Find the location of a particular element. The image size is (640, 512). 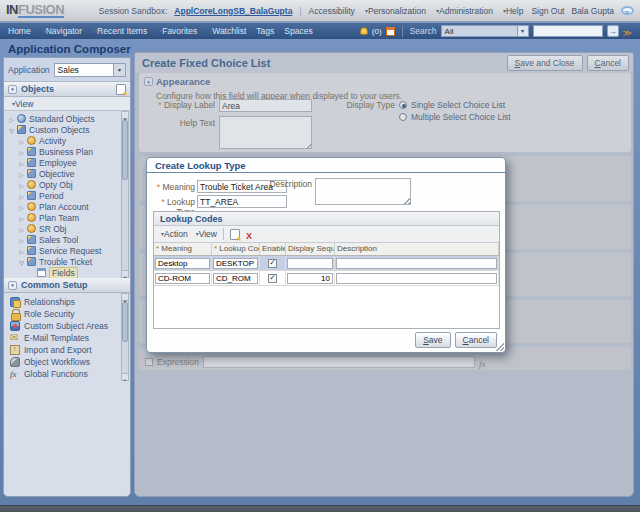

tree-item-custom-objects: Custom Objects is located at coordinates (67, 130).